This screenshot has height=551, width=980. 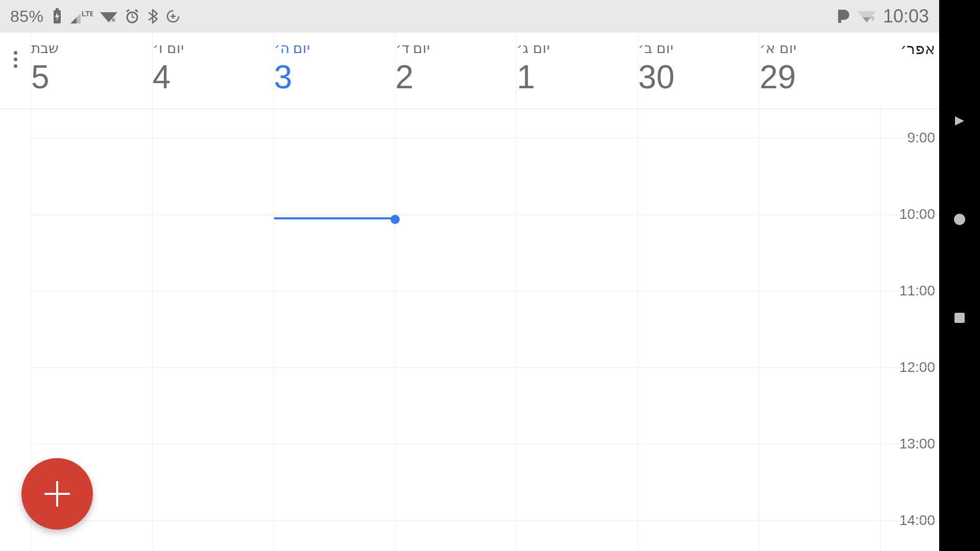 What do you see at coordinates (843, 16) in the screenshot?
I see `pandora-app-icon` at bounding box center [843, 16].